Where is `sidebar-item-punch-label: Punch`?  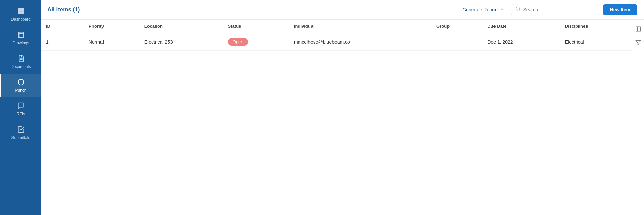 sidebar-item-punch-label: Punch is located at coordinates (21, 90).